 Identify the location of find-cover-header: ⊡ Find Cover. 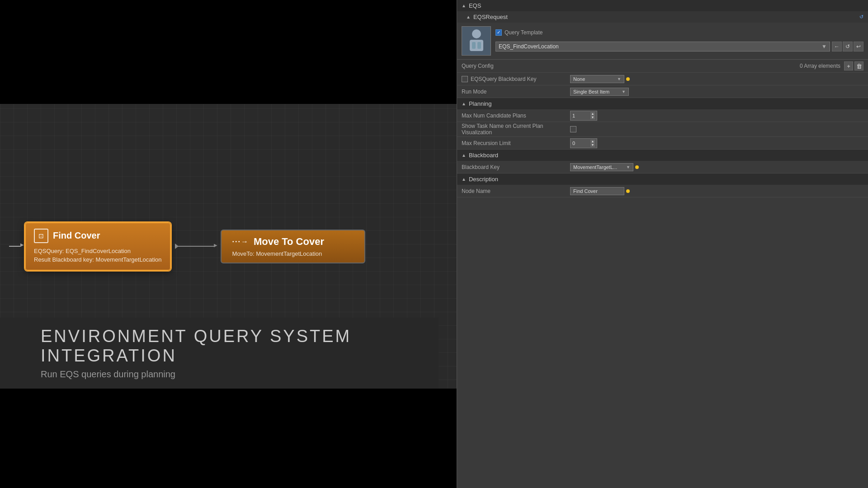
(98, 236).